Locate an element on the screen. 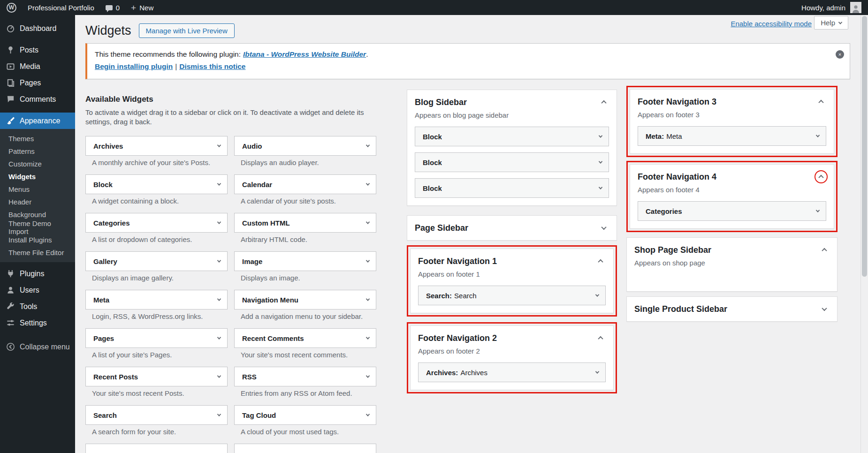  widget-bar-block-2: Block is located at coordinates (512, 162).